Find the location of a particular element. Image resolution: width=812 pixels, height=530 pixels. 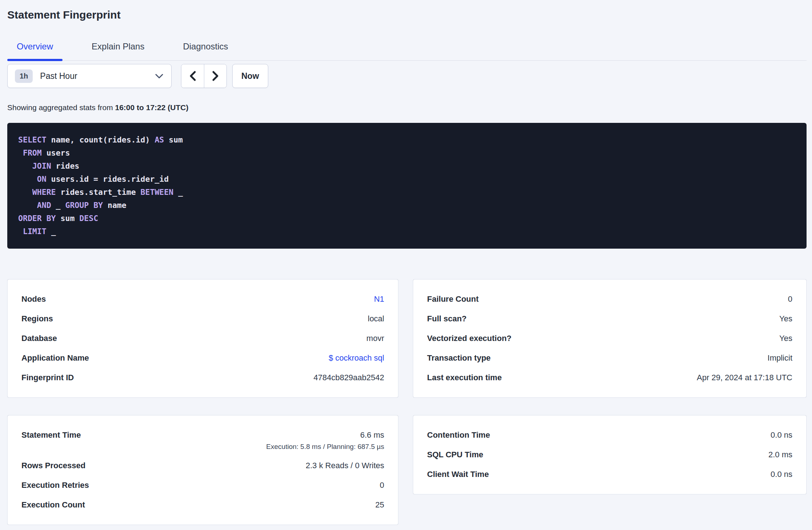

time-range-label: Past Hour is located at coordinates (97, 76).